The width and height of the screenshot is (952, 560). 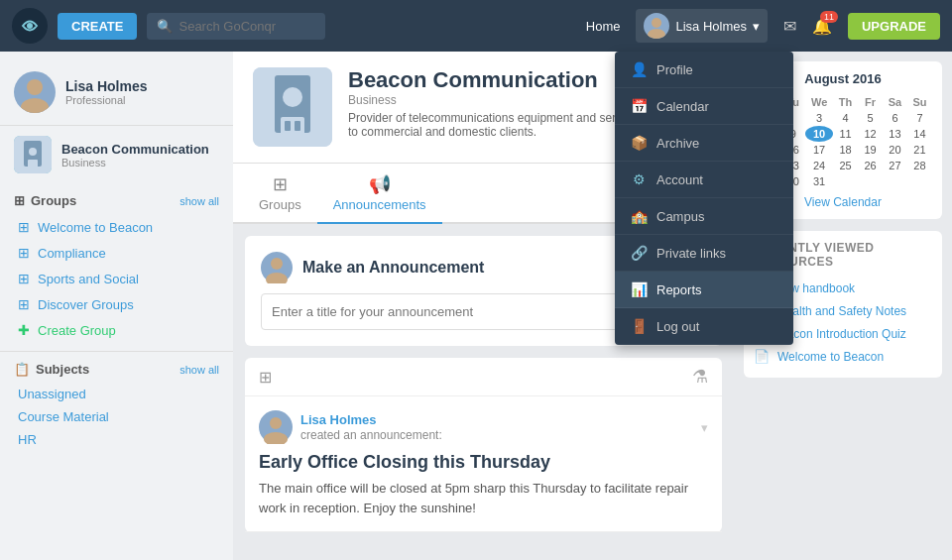 I want to click on cal-day: 20, so click(x=894, y=150).